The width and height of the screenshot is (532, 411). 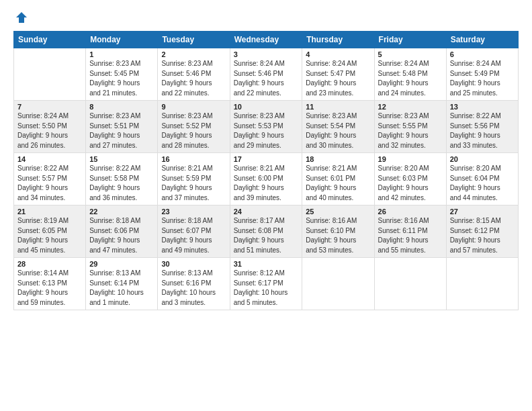 I want to click on day-info: Sunrise: 8:22 AM Sunset: 5:56 PM Dayligh…, so click(x=482, y=131).